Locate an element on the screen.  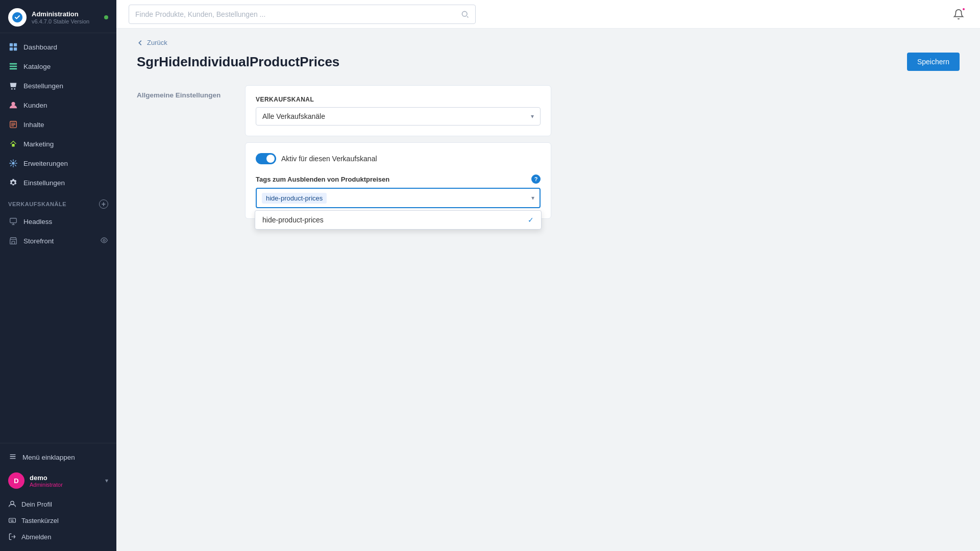
user-info: demo Administrator is located at coordinates (46, 481).